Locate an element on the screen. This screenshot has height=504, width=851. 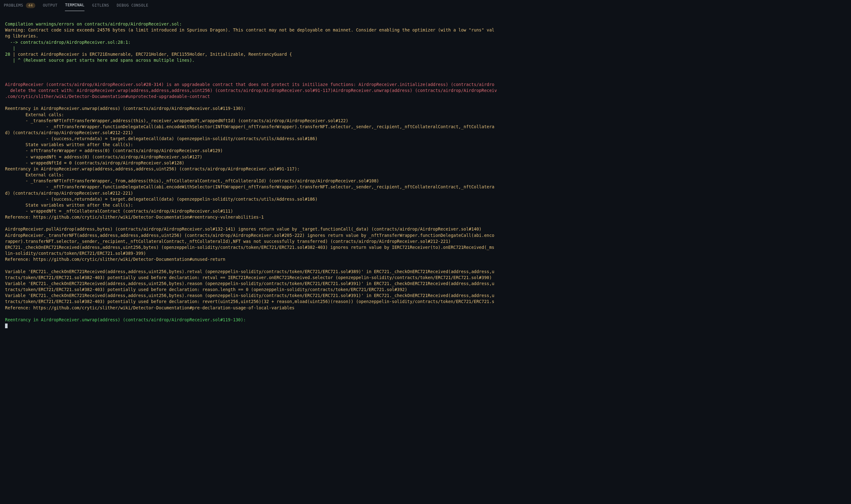
detail-line: - wrappedNft = _nftCollateralContract (c… is located at coordinates (119, 211).